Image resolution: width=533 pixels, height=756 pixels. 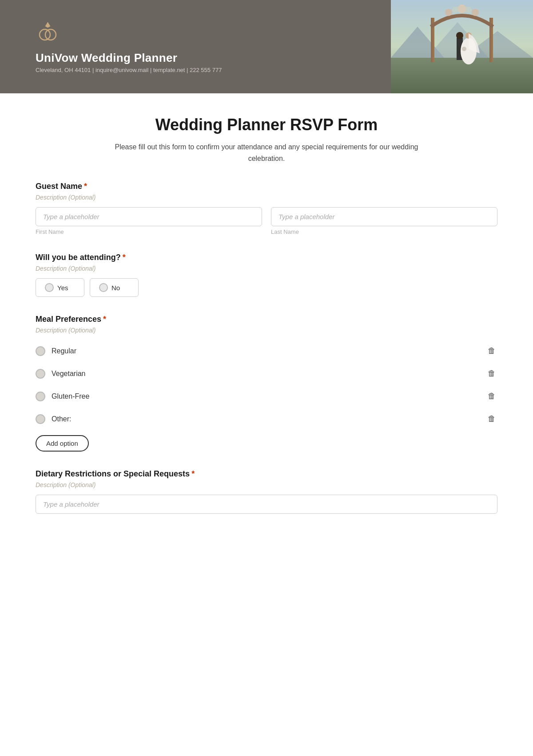 I want to click on meal-option-left-other: Other:, so click(x=53, y=419).